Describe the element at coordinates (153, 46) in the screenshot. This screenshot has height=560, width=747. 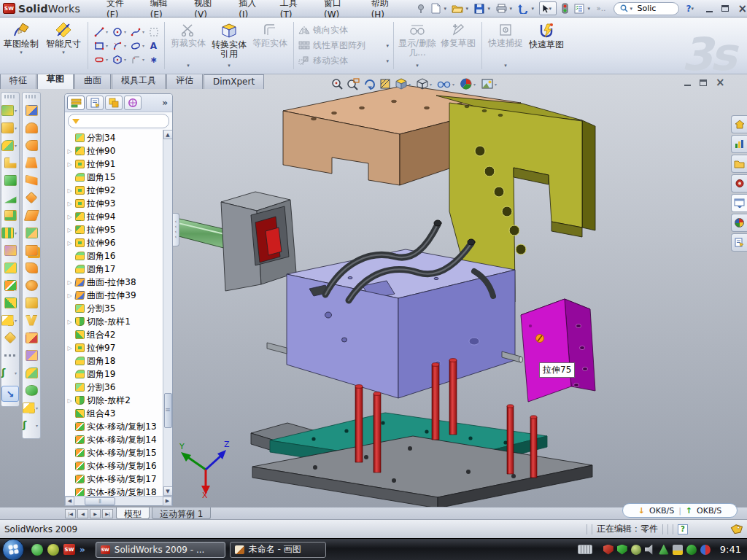
I see `text-icon: A` at that location.